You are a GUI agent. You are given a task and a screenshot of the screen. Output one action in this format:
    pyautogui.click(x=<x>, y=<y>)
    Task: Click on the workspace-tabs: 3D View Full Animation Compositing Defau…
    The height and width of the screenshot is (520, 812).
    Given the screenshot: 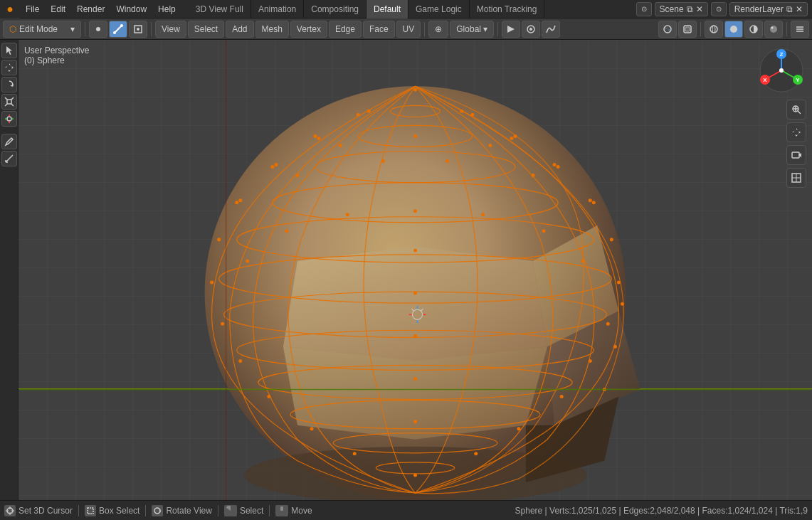 What is the action you would take?
    pyautogui.click(x=367, y=9)
    